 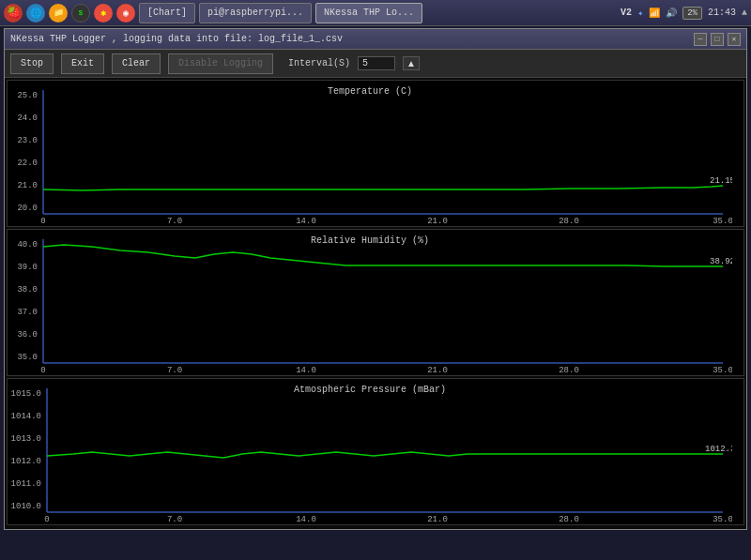 What do you see at coordinates (83, 64) in the screenshot?
I see `exit-button: Exit` at bounding box center [83, 64].